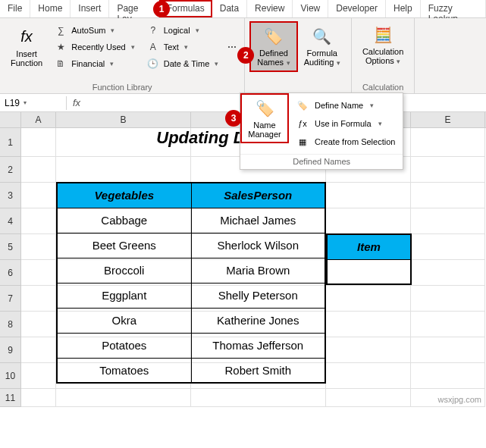 The image size is (486, 448). Describe the element at coordinates (153, 64) in the screenshot. I see `clock-icon: 🕒` at that location.